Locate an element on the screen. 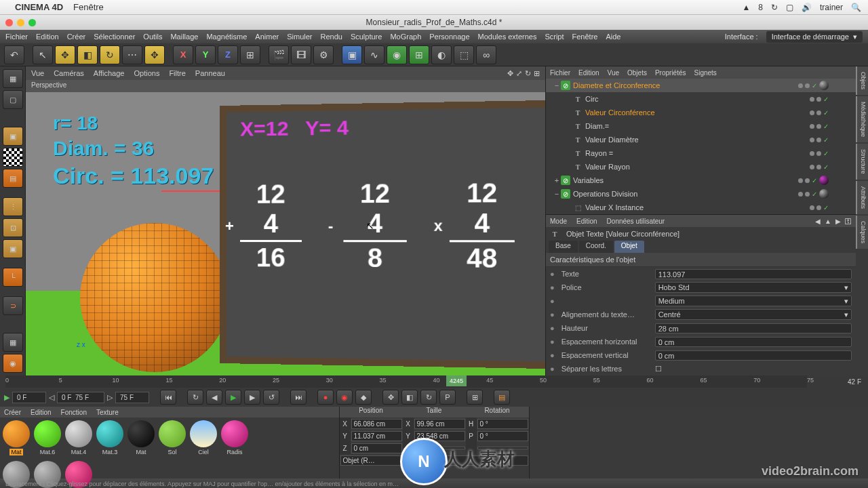 The image size is (868, 488). tree-row: TRayon =✓ is located at coordinates (701, 153).